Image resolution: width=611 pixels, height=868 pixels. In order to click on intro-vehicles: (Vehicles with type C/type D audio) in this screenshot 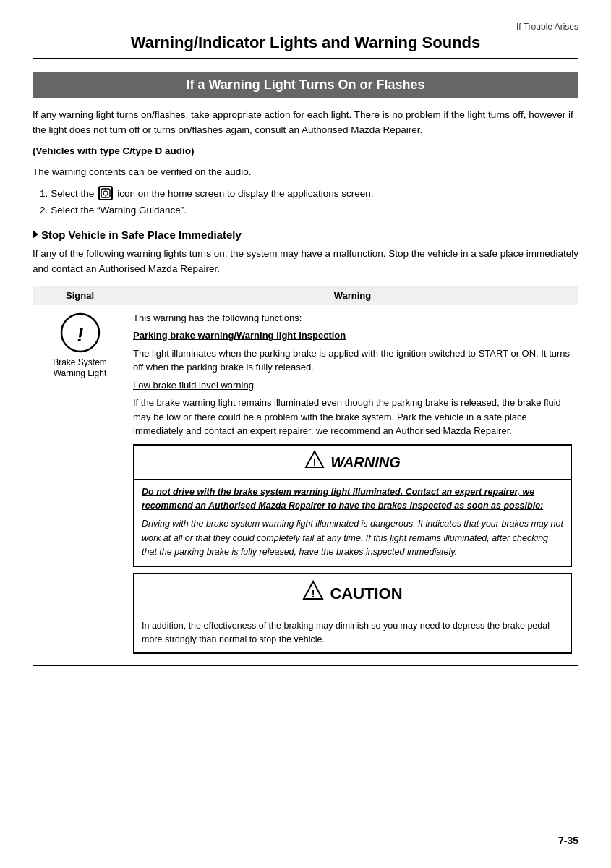, I will do `click(305, 152)`.